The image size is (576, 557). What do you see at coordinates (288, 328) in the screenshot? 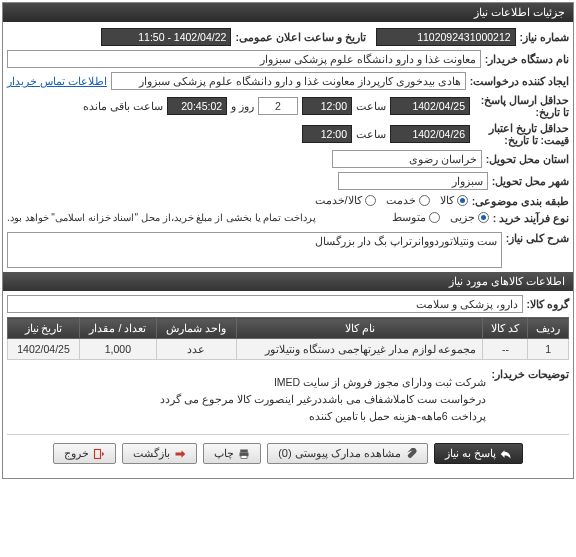
I see `table-header-row: ردیف کد کالا نام کالا واحد شمارش تعداد /…` at bounding box center [288, 328].